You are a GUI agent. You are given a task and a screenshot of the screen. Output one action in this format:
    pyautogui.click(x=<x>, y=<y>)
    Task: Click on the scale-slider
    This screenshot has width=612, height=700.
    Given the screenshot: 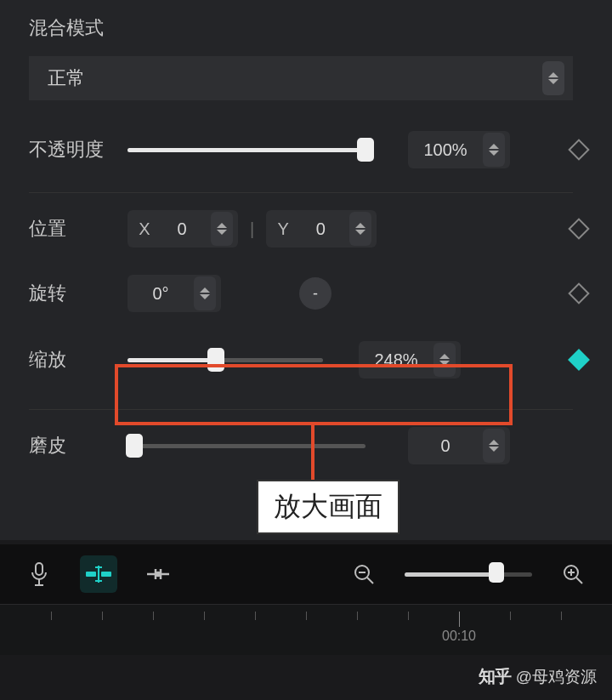 What is the action you would take?
    pyautogui.click(x=225, y=360)
    